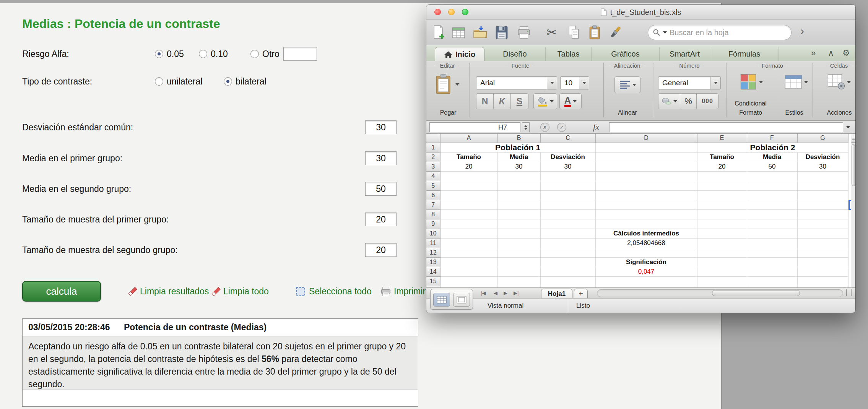 The image size is (868, 409). What do you see at coordinates (516, 293) in the screenshot?
I see `last-sheet-nav-icon: ▶|` at bounding box center [516, 293].